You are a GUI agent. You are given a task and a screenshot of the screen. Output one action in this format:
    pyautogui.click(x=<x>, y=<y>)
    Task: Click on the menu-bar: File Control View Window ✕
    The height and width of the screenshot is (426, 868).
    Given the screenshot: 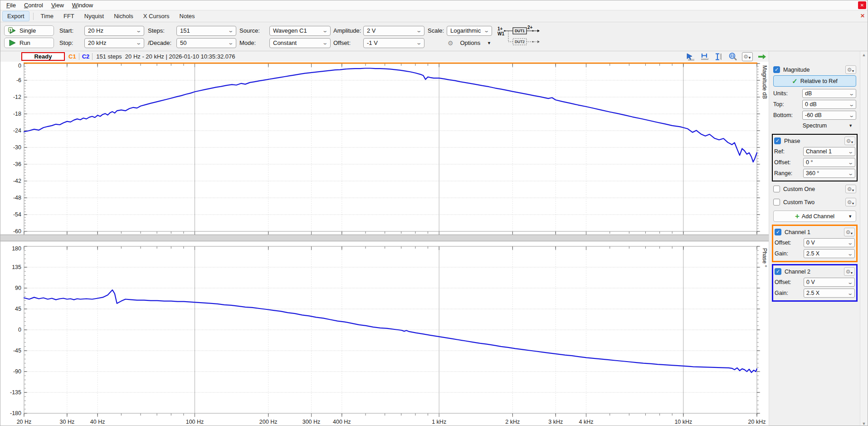 What is the action you would take?
    pyautogui.click(x=434, y=5)
    